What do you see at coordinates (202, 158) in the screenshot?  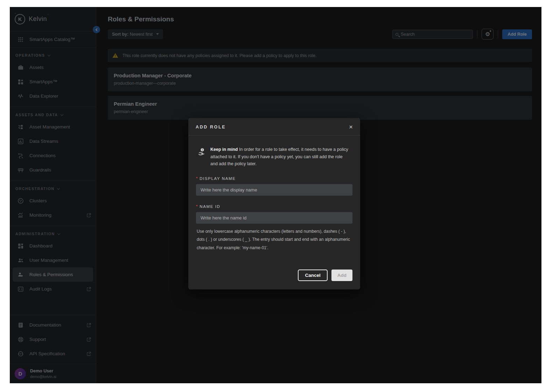 I see `info-hand-icon` at bounding box center [202, 158].